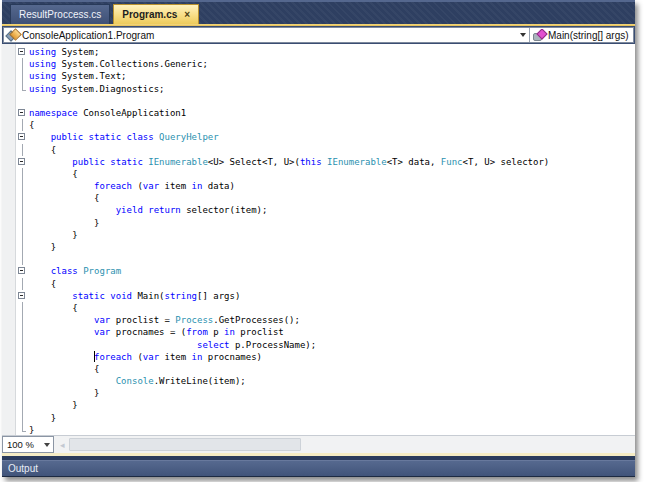 The width and height of the screenshot is (648, 482). I want to click on navigation-bar: ConsoleApplication1.Program Main(string[…, so click(318, 35).